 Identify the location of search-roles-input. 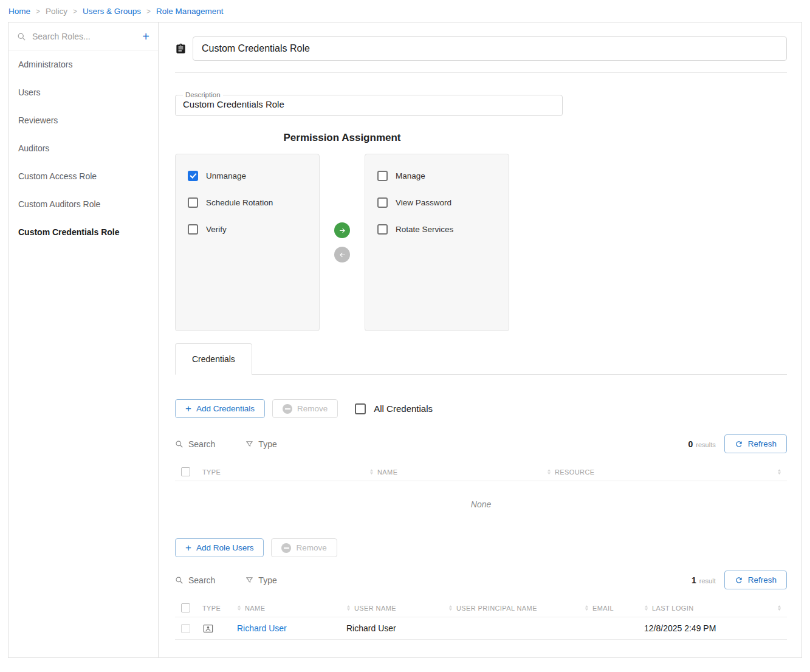
(84, 36).